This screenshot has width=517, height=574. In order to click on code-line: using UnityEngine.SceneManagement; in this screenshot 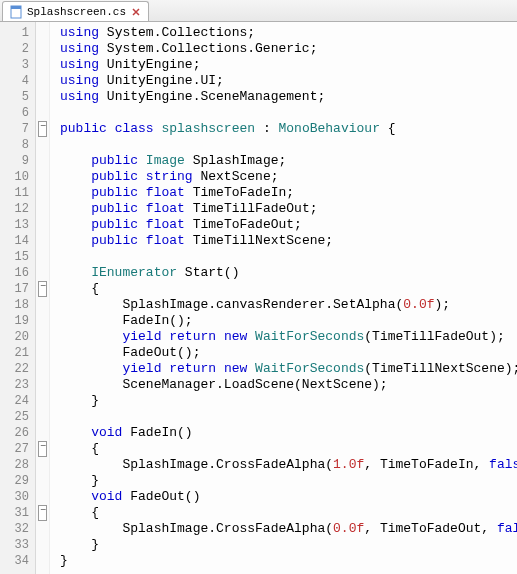, I will do `click(288, 97)`.